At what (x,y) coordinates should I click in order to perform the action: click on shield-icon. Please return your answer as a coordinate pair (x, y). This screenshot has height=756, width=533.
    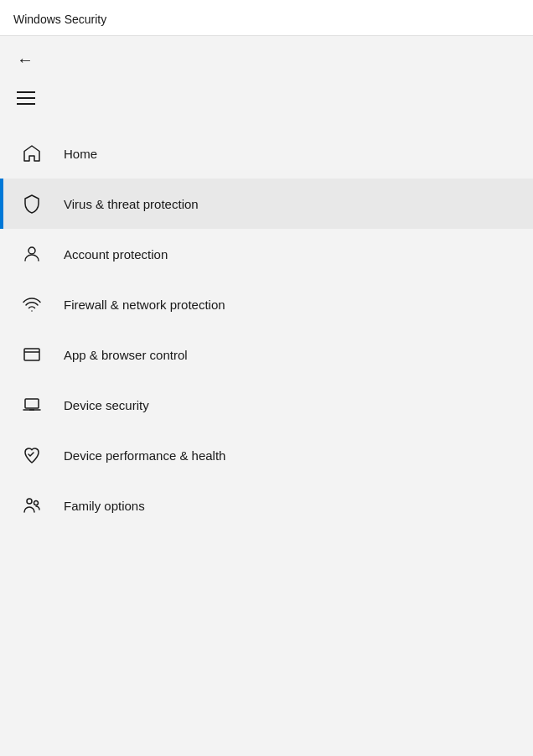
    Looking at the image, I should click on (32, 204).